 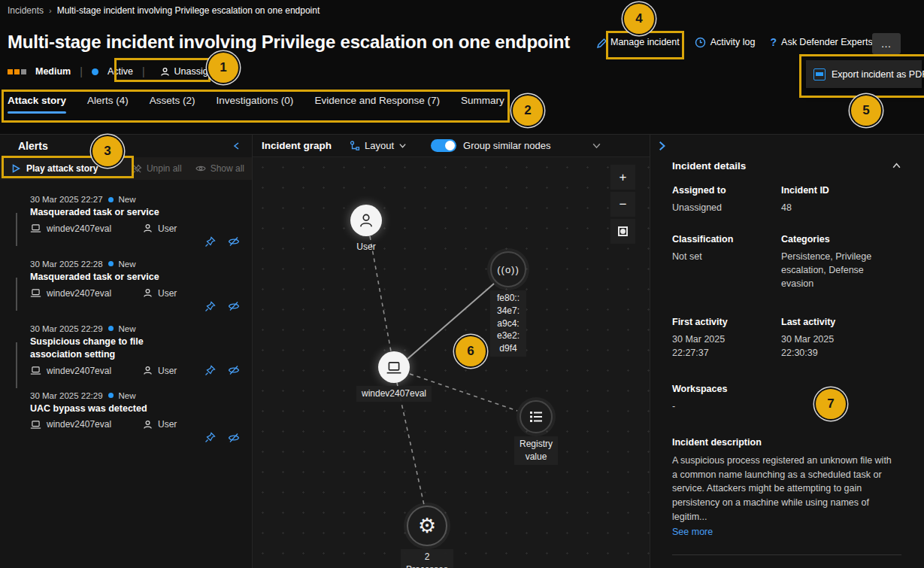 What do you see at coordinates (827, 42) in the screenshot?
I see `ask-defender-experts-label: Ask Defender Experts` at bounding box center [827, 42].